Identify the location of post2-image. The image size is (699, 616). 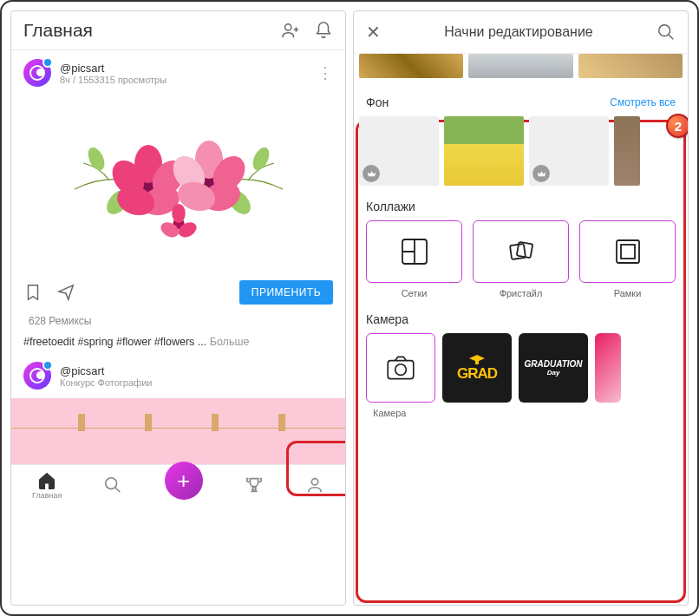
(179, 431).